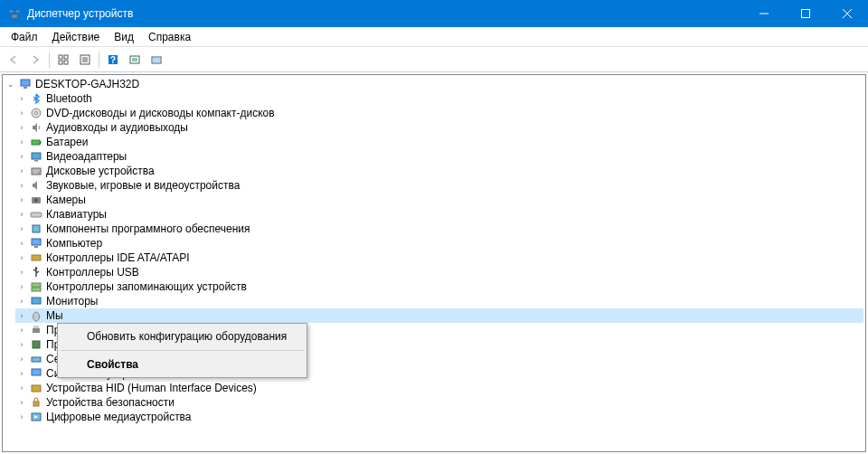  What do you see at coordinates (170, 37) in the screenshot?
I see `menu-help: Справка` at bounding box center [170, 37].